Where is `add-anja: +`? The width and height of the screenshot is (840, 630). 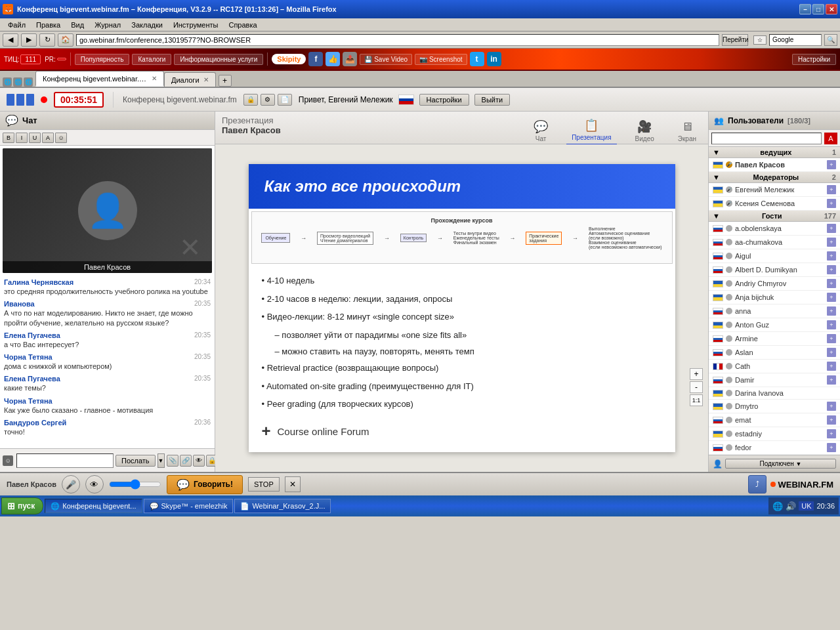 add-anja: + is located at coordinates (831, 297).